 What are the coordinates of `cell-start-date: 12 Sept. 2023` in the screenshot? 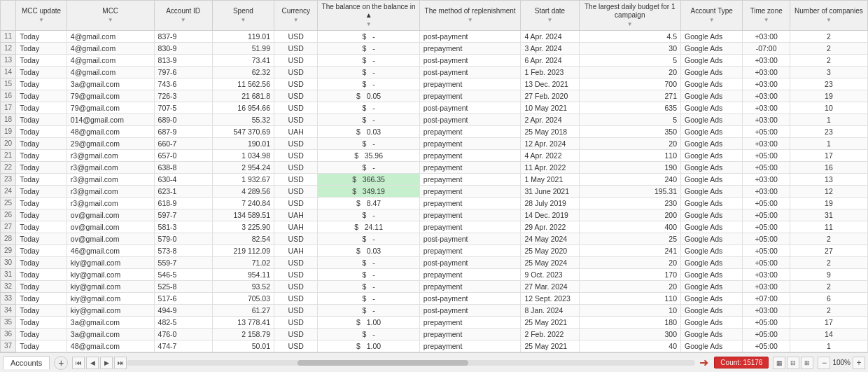 It's located at (550, 298).